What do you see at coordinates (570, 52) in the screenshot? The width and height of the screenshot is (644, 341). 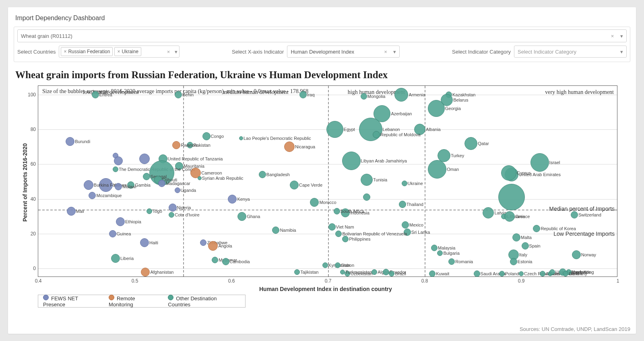 I see `indicator-category-select: Select Indicator Category ▾` at bounding box center [570, 52].